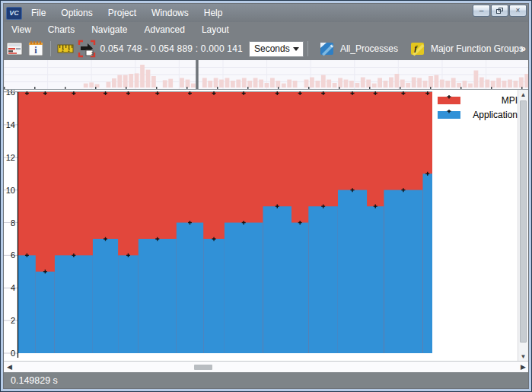  Describe the element at coordinates (524, 221) in the screenshot. I see `vertical-scroll-thumb` at that location.